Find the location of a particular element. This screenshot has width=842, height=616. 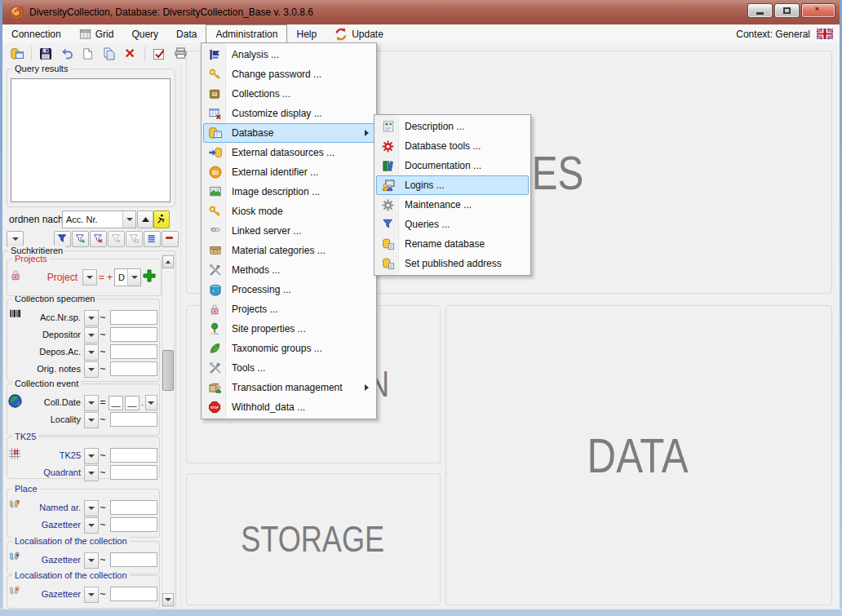

delete-button is located at coordinates (131, 54).